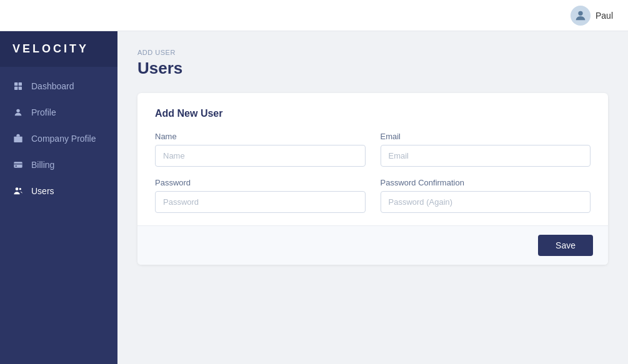 This screenshot has height=364, width=628. What do you see at coordinates (59, 49) in the screenshot?
I see `app-logo: VELOCITY` at bounding box center [59, 49].